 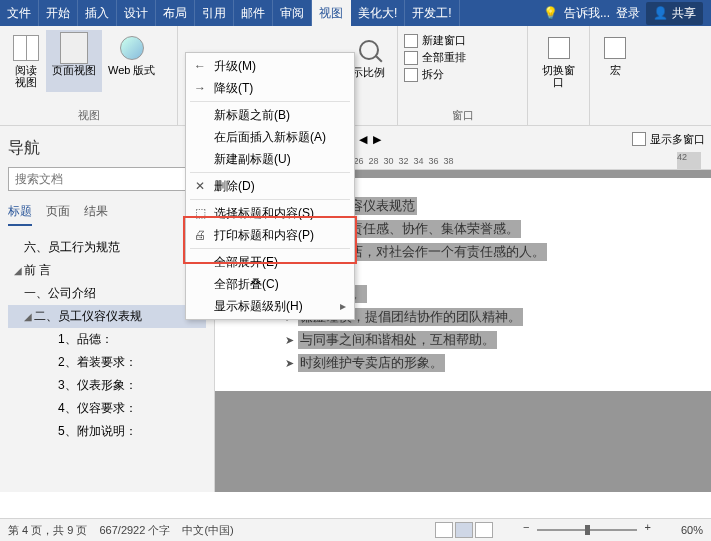 I want to click on ctx-new-after-label: 在后面插入新标题(A), so click(x=270, y=138).